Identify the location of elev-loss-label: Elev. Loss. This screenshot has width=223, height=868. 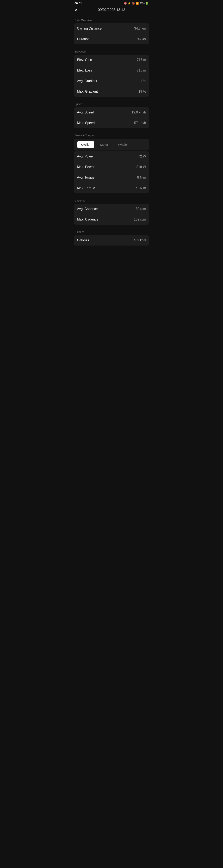
(85, 71).